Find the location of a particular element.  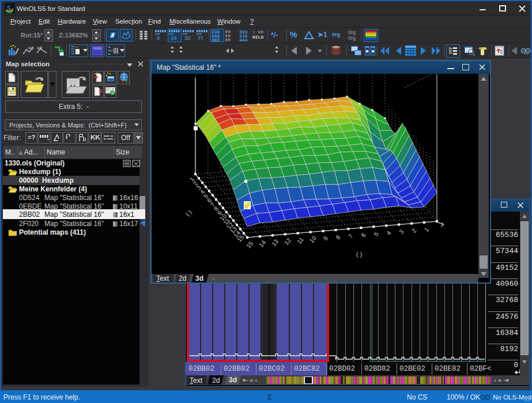

svg-text: «2 is located at coordinates (39, 48).